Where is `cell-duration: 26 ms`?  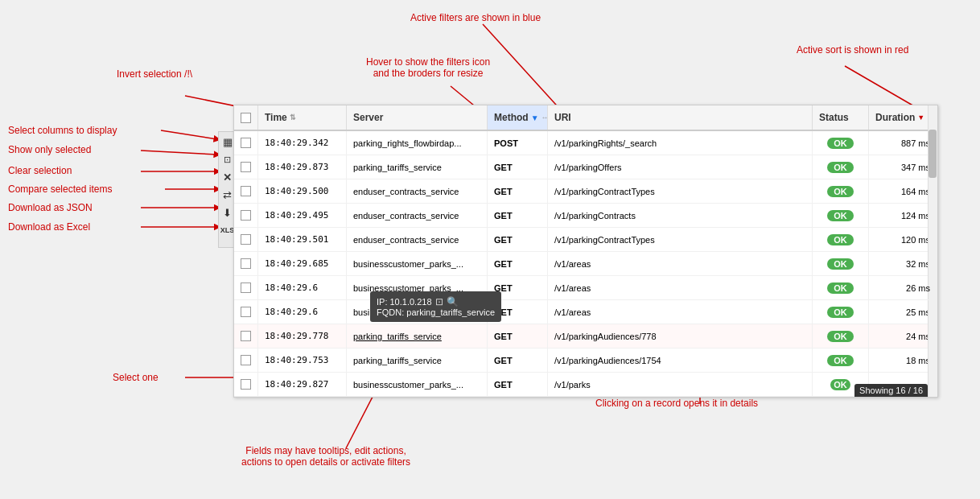 cell-duration: 26 ms is located at coordinates (903, 288).